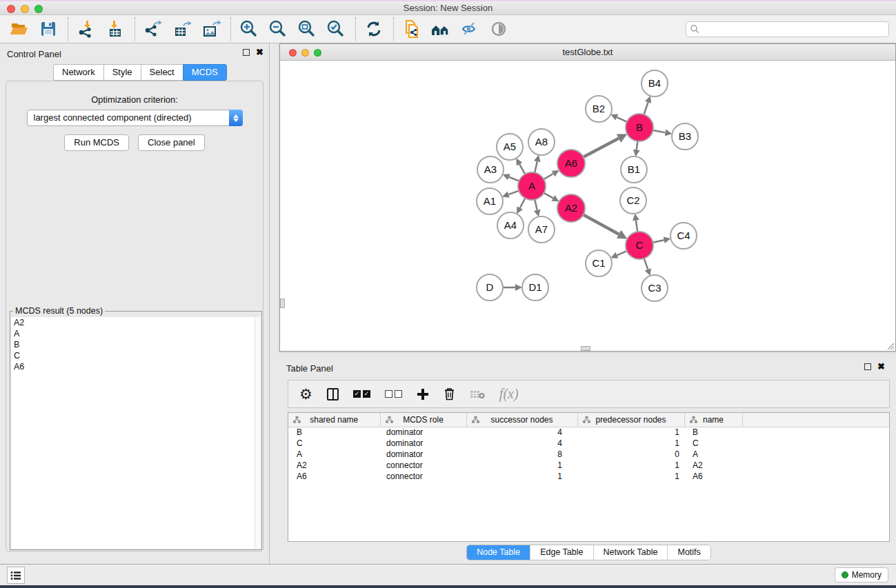 The width and height of the screenshot is (896, 588). What do you see at coordinates (305, 52) in the screenshot?
I see `network-minimize-button` at bounding box center [305, 52].